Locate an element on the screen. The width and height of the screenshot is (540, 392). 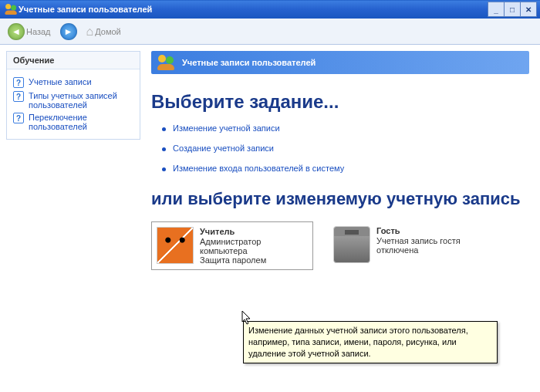
back-label: Назад is located at coordinates (39, 32).